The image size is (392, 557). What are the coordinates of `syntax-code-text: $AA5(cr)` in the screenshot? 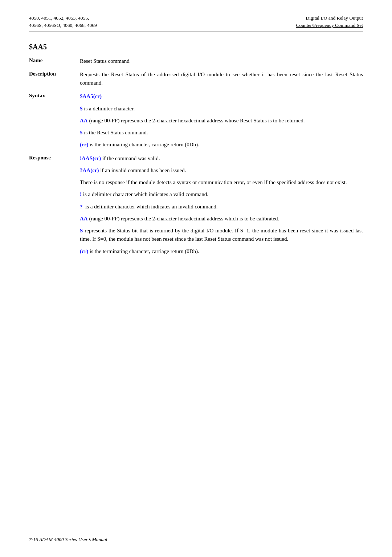 It's located at (91, 96).